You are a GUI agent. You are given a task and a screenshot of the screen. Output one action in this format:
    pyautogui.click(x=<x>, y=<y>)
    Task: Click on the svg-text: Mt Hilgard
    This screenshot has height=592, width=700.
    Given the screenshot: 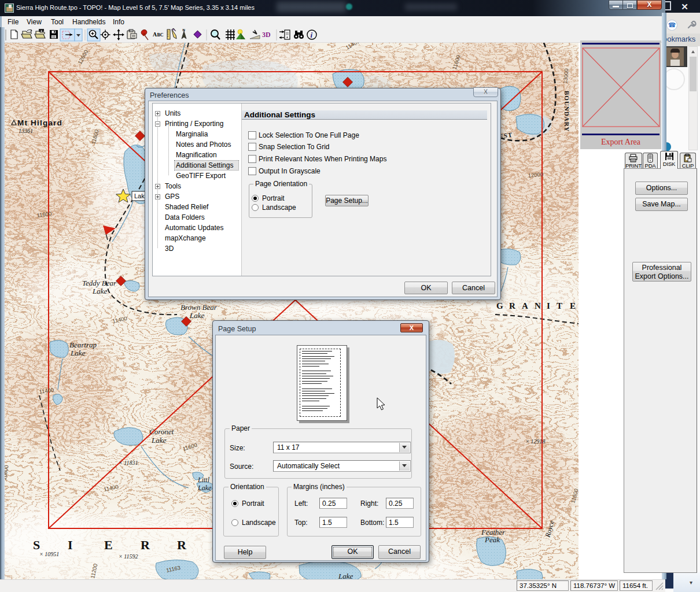 What is the action you would take?
    pyautogui.click(x=40, y=123)
    